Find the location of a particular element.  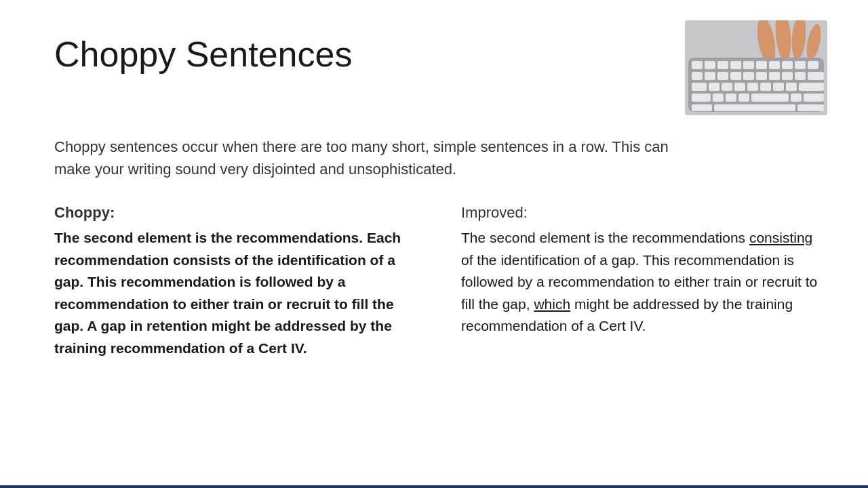

choppy-body: The second element is the recommendation… is located at coordinates (237, 293).